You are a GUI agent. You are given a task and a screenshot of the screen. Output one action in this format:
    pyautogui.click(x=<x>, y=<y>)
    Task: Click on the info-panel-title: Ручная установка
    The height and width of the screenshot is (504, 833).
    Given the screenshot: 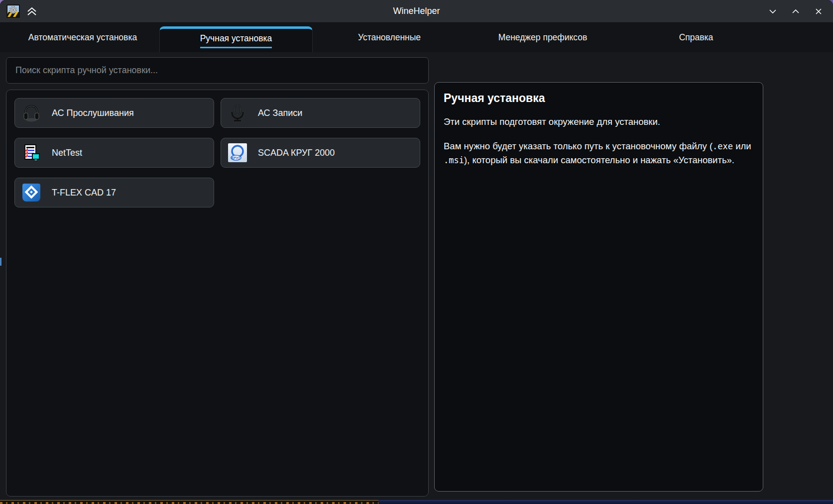 What is the action you would take?
    pyautogui.click(x=598, y=99)
    